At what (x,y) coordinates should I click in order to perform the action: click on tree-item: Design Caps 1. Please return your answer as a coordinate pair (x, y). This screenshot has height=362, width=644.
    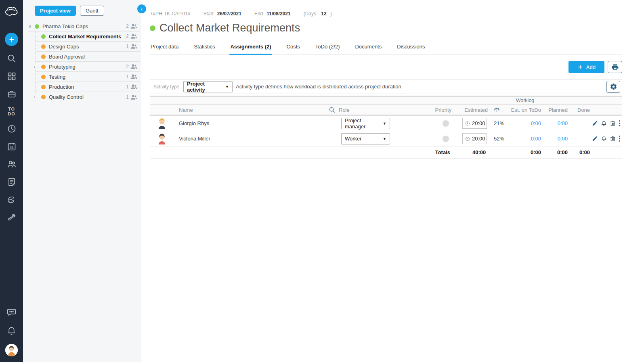
    Looking at the image, I should click on (88, 47).